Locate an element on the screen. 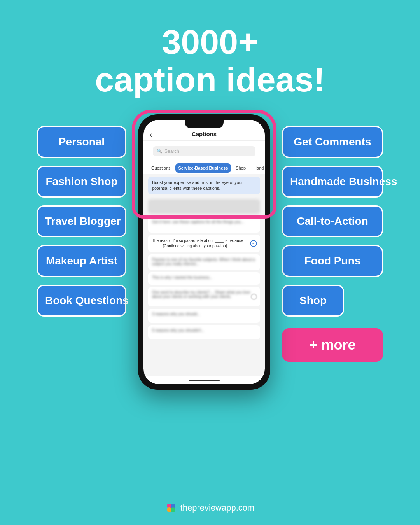 Image resolution: width=420 pixels, height=525 pixels. home-bar is located at coordinates (204, 380).